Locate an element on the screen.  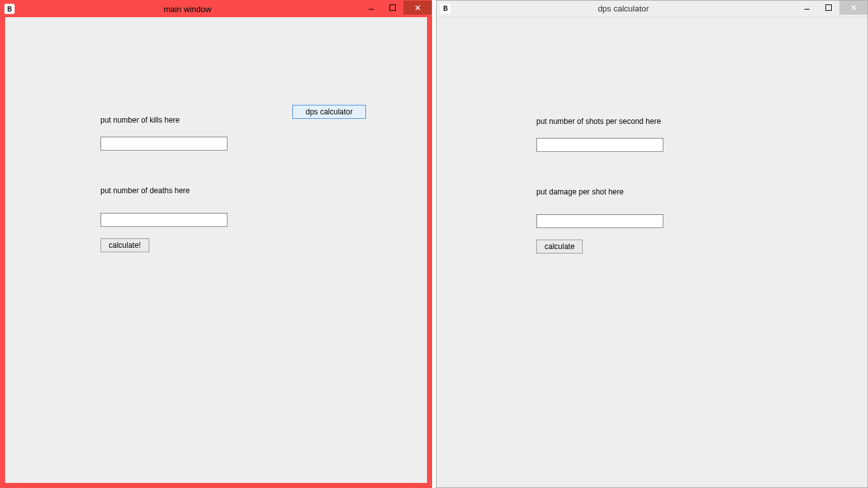
calculate-button: calculate! is located at coordinates (125, 245).